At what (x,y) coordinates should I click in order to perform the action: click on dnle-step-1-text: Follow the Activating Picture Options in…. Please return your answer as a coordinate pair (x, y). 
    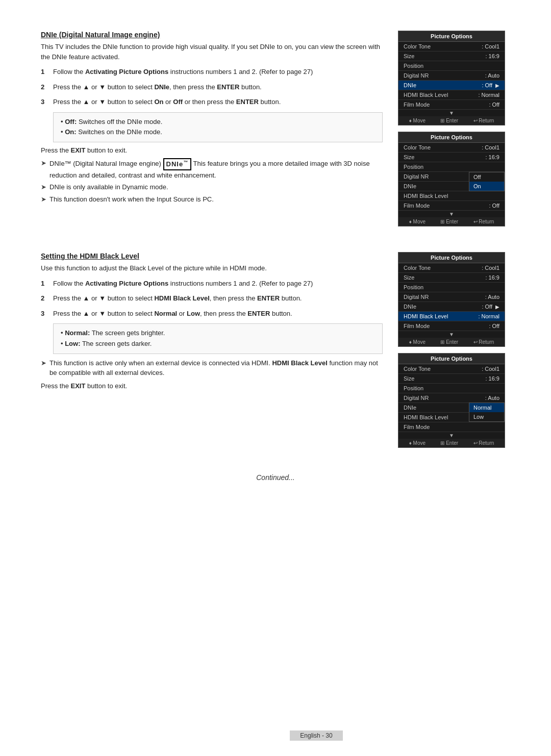
    Looking at the image, I should click on (218, 72).